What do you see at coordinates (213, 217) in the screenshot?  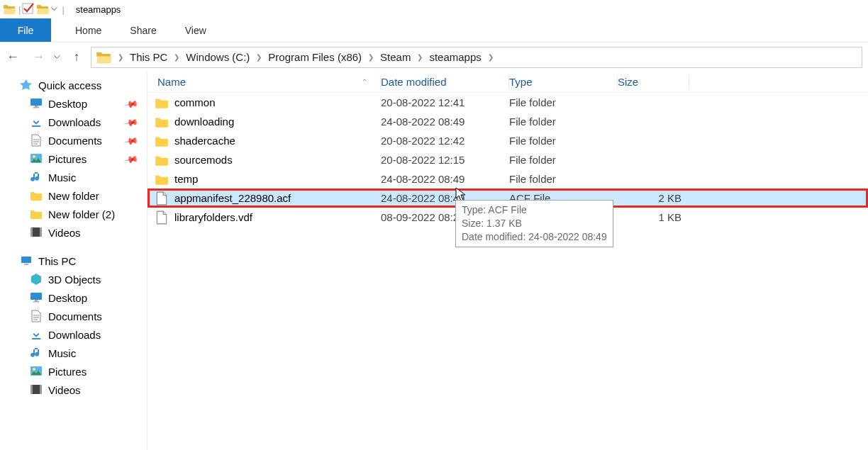 I see `file-name: libraryfolders.vdf` at bounding box center [213, 217].